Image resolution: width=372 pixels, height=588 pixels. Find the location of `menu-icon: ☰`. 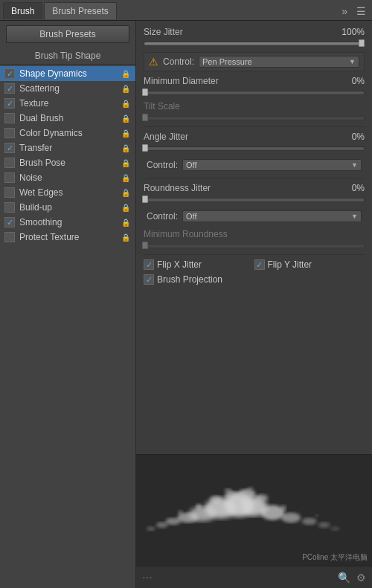

menu-icon: ☰ is located at coordinates (362, 11).